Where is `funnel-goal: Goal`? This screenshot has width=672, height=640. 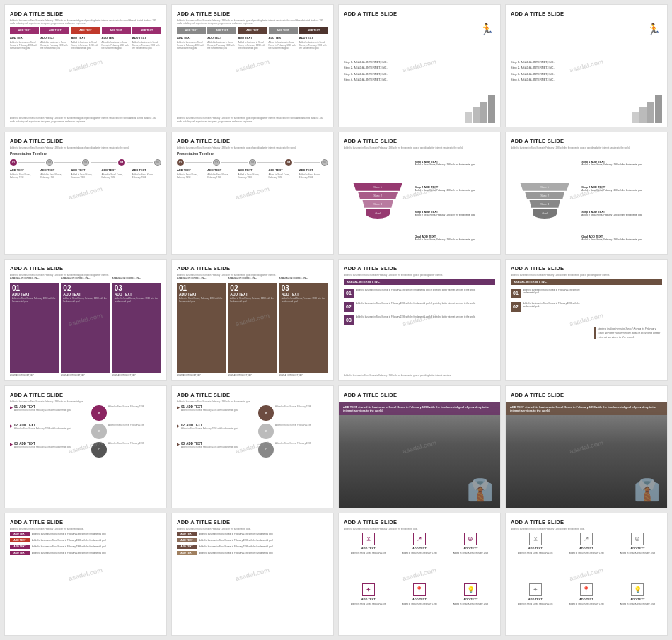
funnel-goal: Goal is located at coordinates (378, 214).